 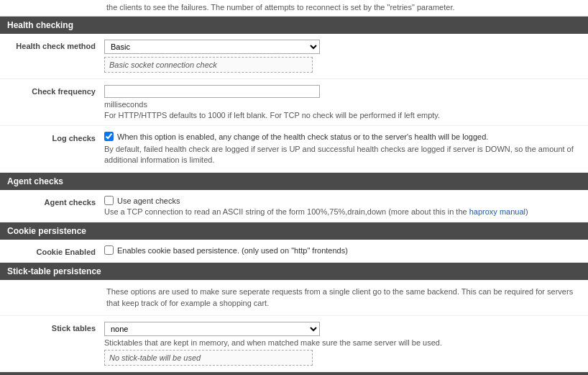 I want to click on log-checks-row: Log checks When this option is enabled, …, so click(x=294, y=150).